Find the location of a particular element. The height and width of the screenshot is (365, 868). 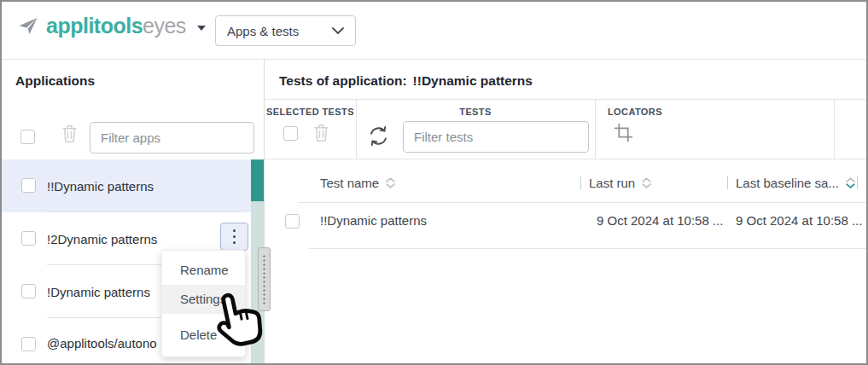

delete-apps-trash-icon is located at coordinates (70, 133).